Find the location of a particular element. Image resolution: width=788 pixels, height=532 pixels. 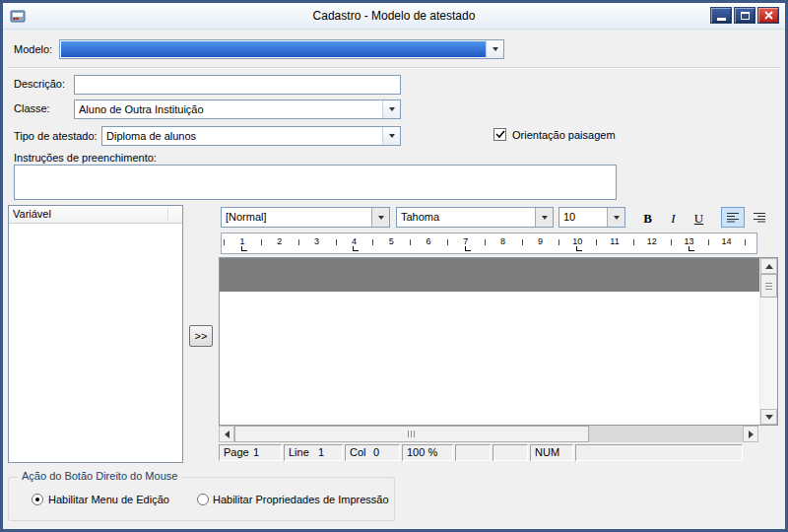

style-dropdown-button is located at coordinates (380, 217).